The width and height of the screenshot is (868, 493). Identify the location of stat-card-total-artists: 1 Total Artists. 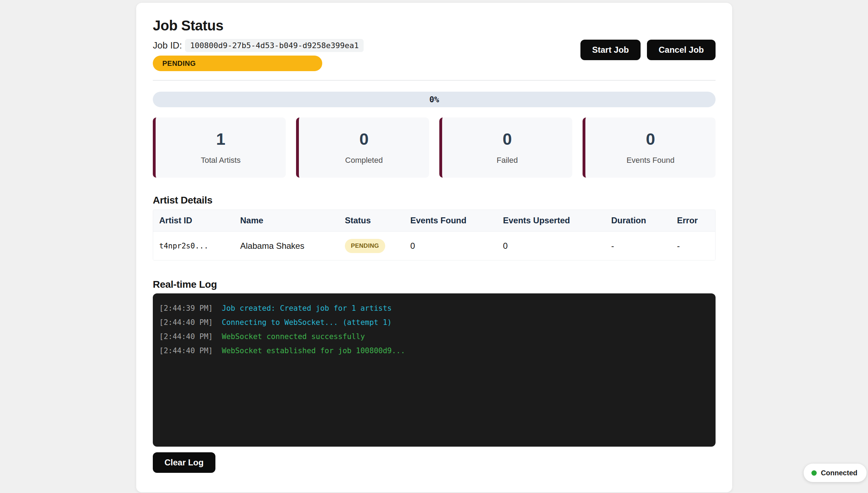
(219, 148).